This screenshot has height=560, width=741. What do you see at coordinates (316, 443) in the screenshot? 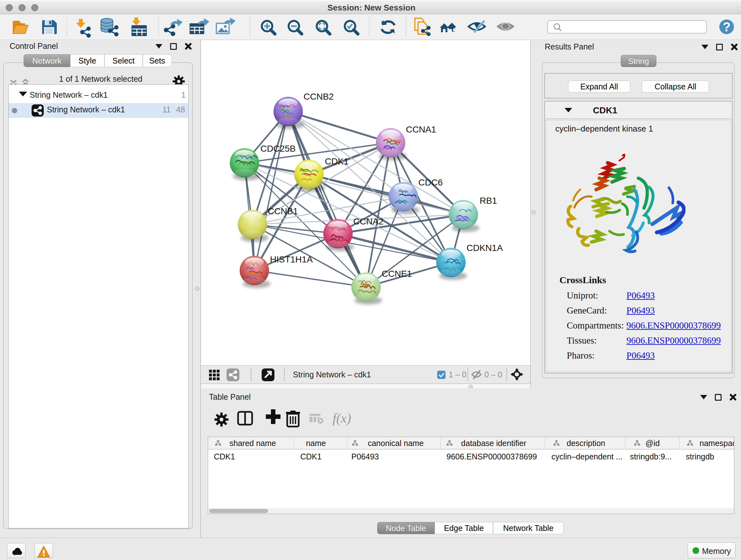
I see `svg-text: name` at bounding box center [316, 443].